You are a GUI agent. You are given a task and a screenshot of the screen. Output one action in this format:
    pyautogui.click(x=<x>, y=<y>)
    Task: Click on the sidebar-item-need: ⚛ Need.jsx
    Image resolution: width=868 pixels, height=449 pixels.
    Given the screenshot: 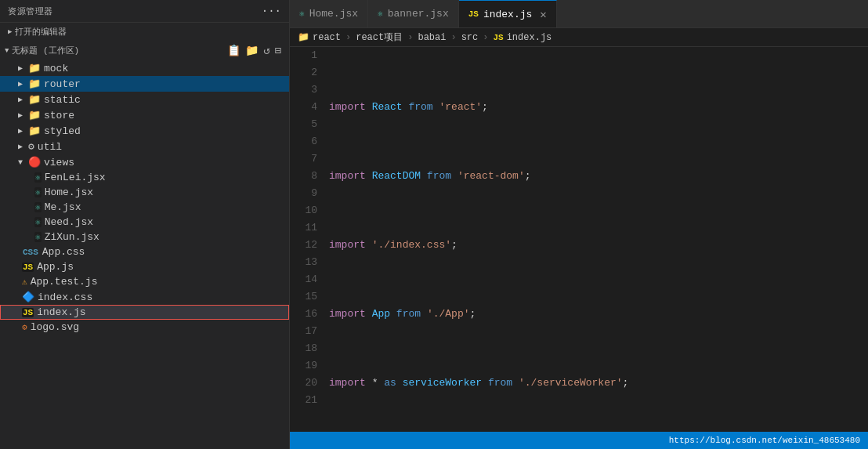 What is the action you would take?
    pyautogui.click(x=144, y=223)
    